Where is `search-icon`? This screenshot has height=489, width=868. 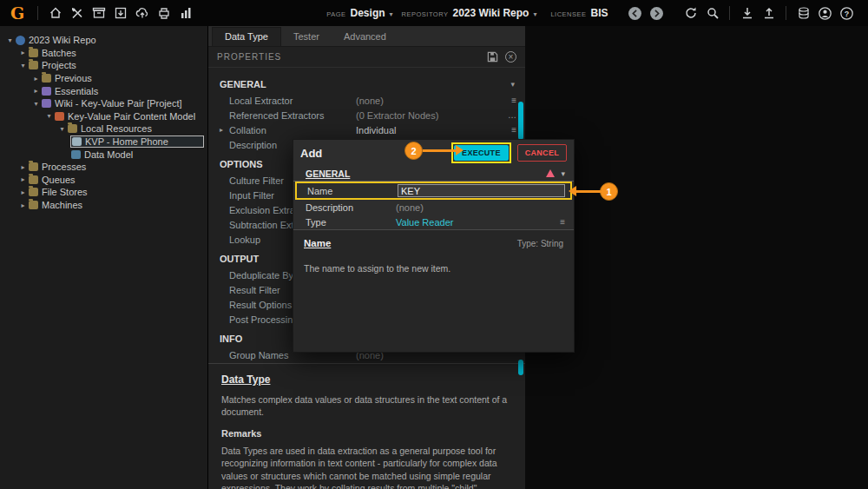 search-icon is located at coordinates (712, 14).